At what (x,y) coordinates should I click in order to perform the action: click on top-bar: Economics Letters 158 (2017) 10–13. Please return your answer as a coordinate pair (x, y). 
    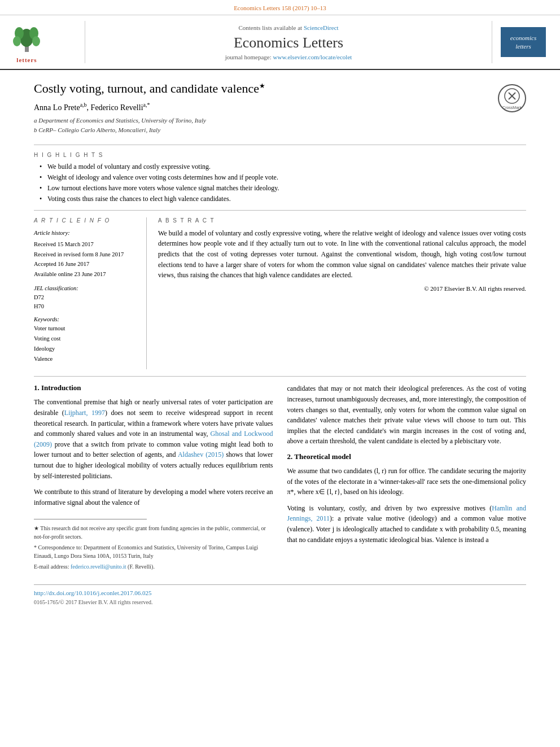
    Looking at the image, I should click on (280, 8).